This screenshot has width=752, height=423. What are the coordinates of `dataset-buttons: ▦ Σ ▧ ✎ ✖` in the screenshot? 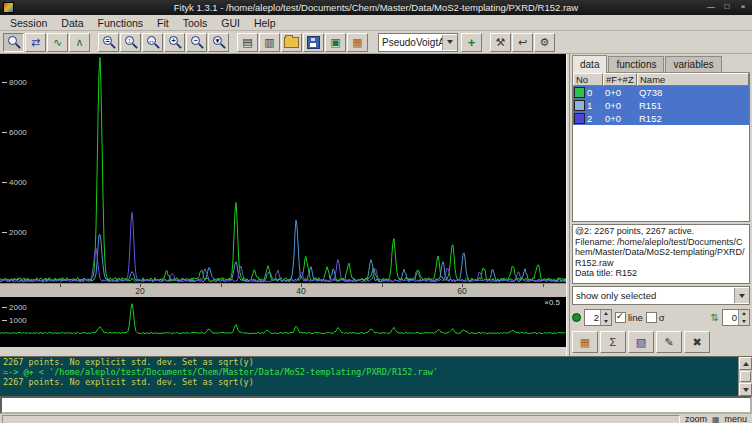 It's located at (661, 342).